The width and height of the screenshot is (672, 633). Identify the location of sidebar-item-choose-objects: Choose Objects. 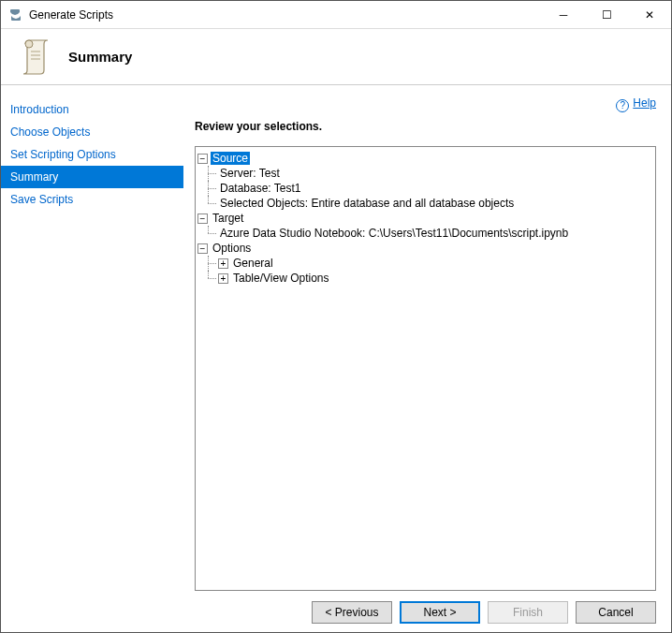
(92, 132).